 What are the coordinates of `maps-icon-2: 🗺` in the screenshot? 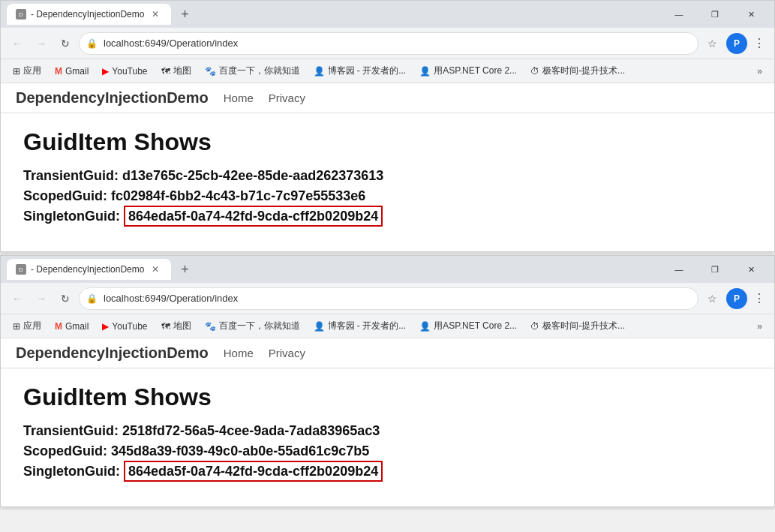 It's located at (166, 326).